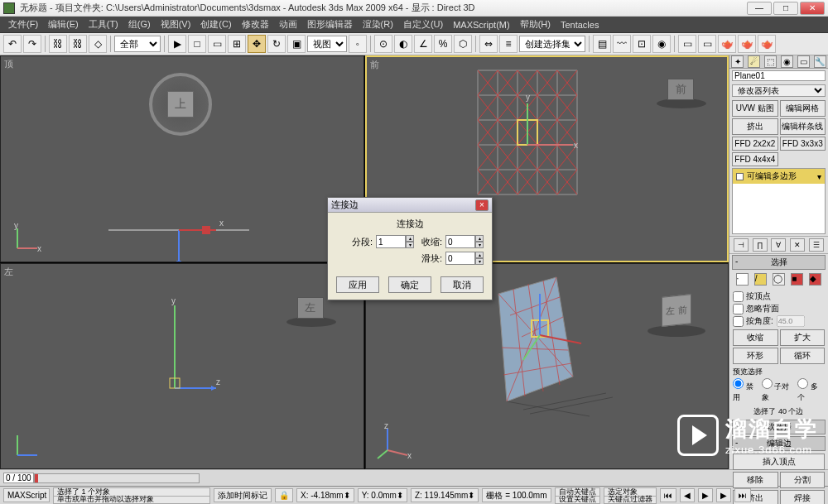  I want to click on remove-mod-button: ✕, so click(797, 245).